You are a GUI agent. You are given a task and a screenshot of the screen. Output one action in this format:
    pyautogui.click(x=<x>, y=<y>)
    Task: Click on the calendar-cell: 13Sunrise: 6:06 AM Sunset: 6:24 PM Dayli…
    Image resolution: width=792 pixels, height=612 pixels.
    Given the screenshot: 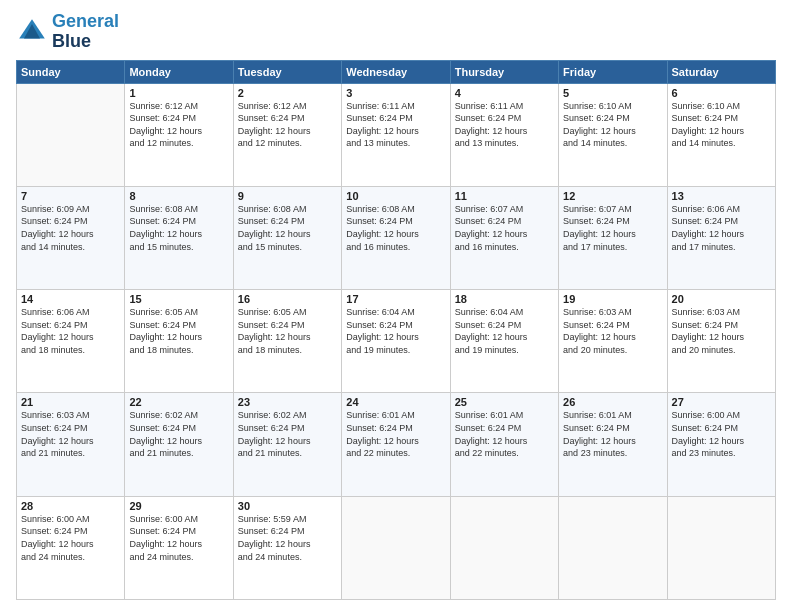 What is the action you would take?
    pyautogui.click(x=721, y=238)
    